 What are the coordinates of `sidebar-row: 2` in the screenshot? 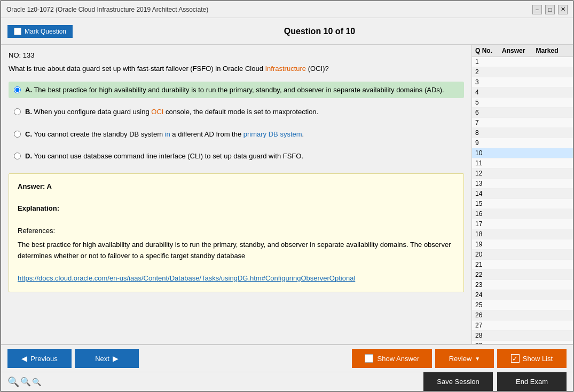 It's located at (522, 73).